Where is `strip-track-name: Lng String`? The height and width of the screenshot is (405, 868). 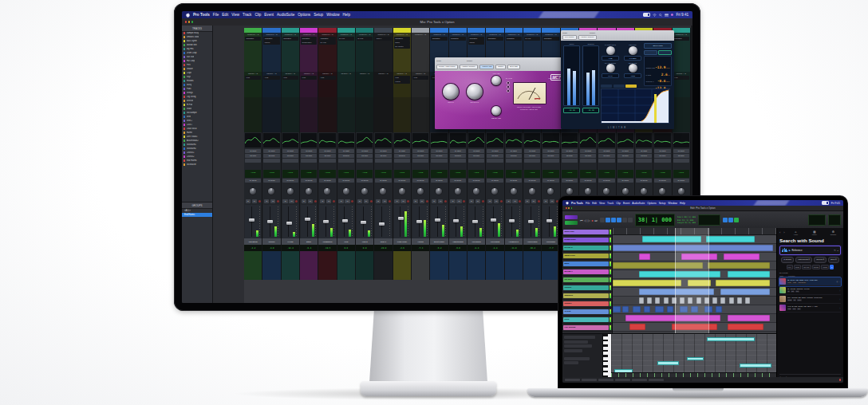 strip-track-name: Lng String is located at coordinates (253, 242).